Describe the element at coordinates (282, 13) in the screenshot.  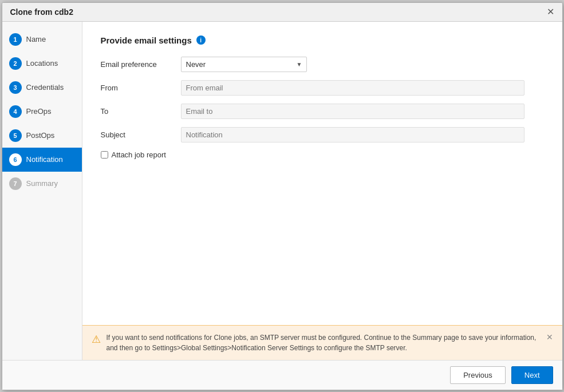
I see `dialog-header: Clone from cdb2 ✕` at that location.